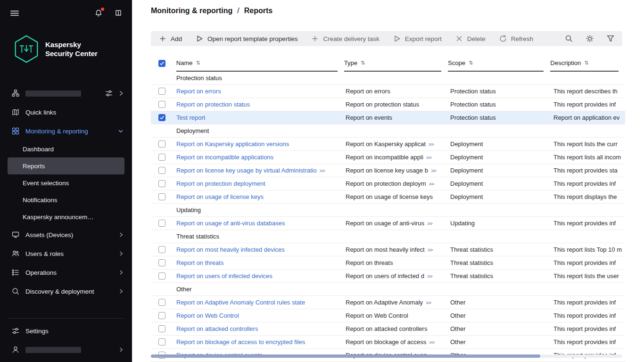 The height and width of the screenshot is (362, 644). I want to click on search-icon, so click(569, 39).